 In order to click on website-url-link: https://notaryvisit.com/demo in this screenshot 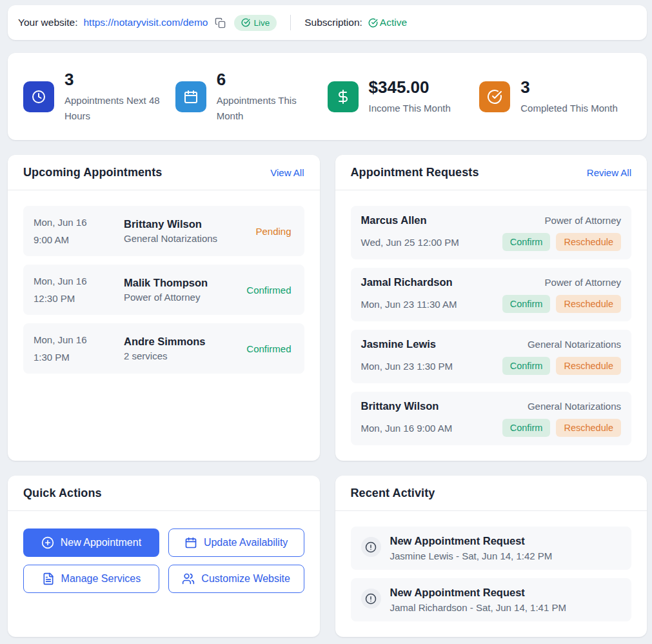, I will do `click(146, 23)`.